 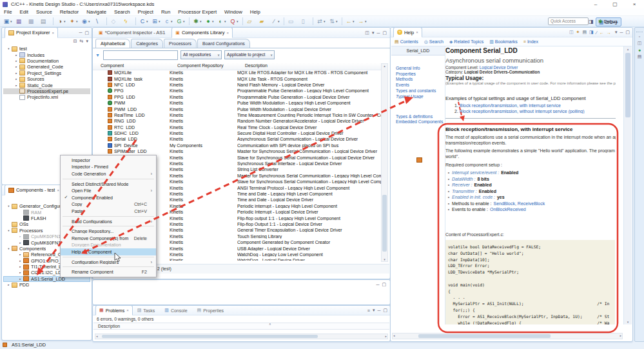 What do you see at coordinates (144, 21) in the screenshot?
I see `toolbar-icon: C▾` at bounding box center [144, 21].